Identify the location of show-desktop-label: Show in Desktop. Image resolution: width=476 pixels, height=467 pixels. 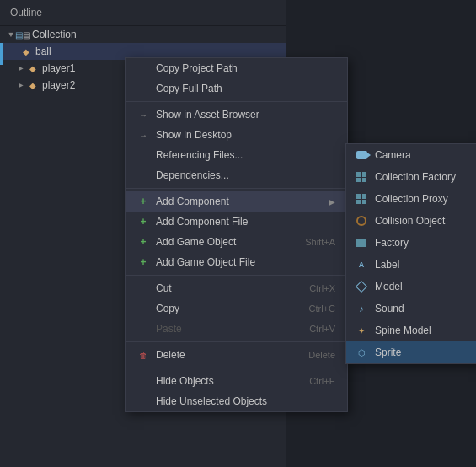
(194, 135).